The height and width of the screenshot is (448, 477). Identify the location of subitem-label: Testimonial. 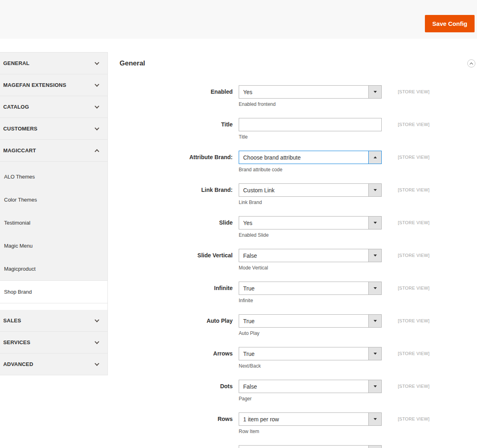
(17, 223).